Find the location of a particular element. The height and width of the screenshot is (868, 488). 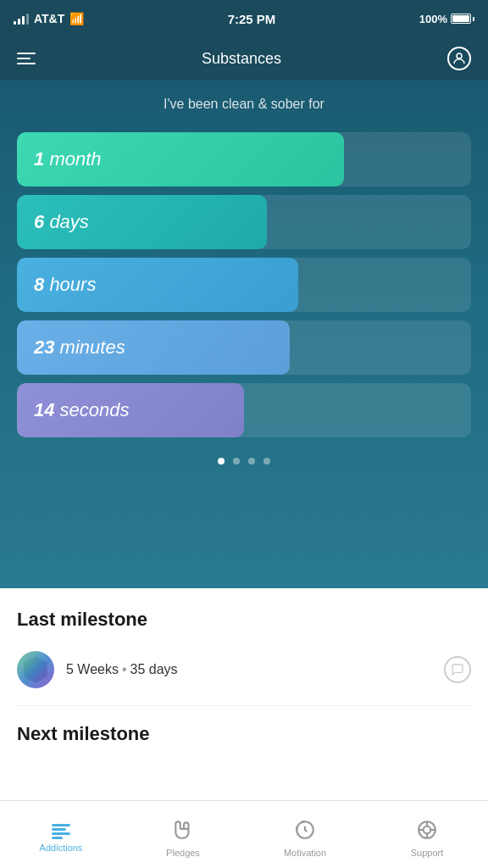

milestone-left: 5 Weeks•35 days is located at coordinates (97, 670).